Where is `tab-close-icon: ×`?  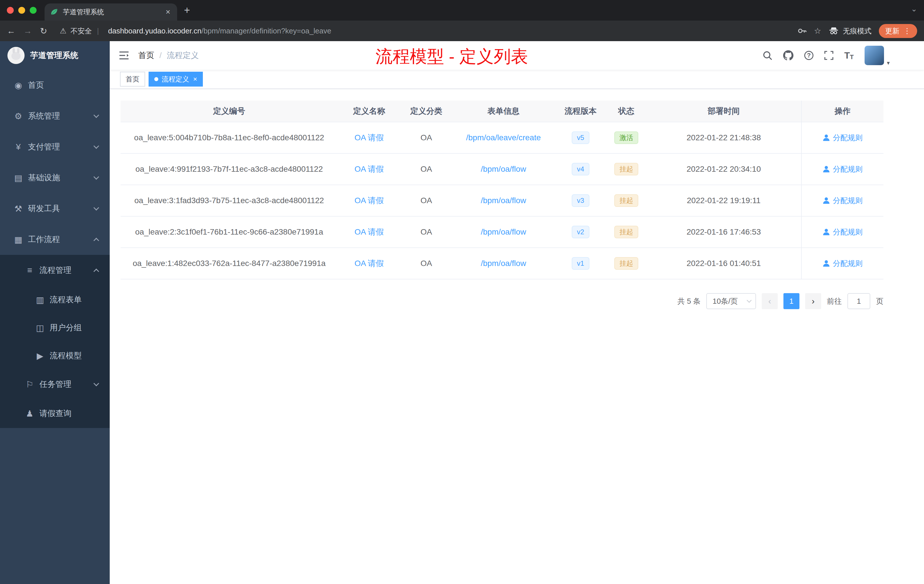
tab-close-icon: × is located at coordinates (168, 12).